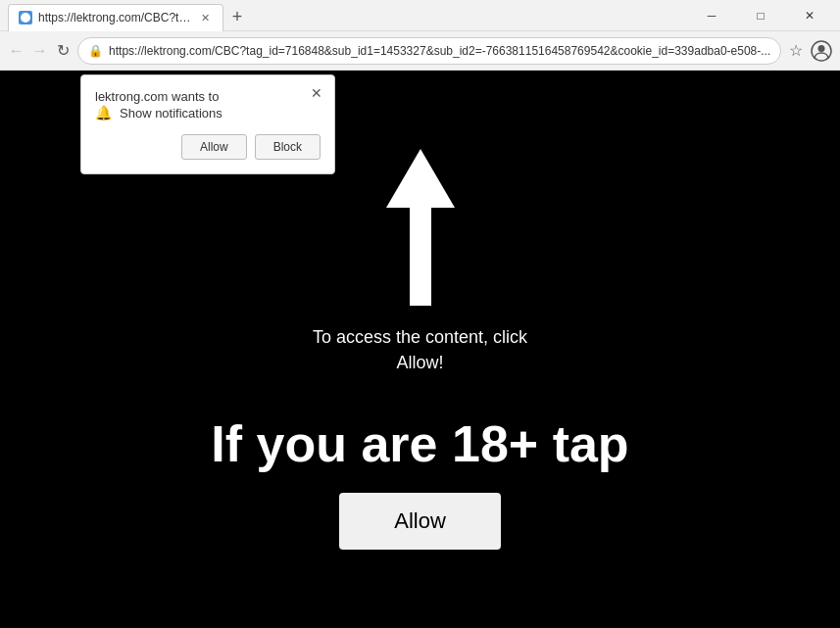 This screenshot has height=628, width=840. What do you see at coordinates (420, 350) in the screenshot?
I see `access-text: To access the content, click Allow!` at bounding box center [420, 350].